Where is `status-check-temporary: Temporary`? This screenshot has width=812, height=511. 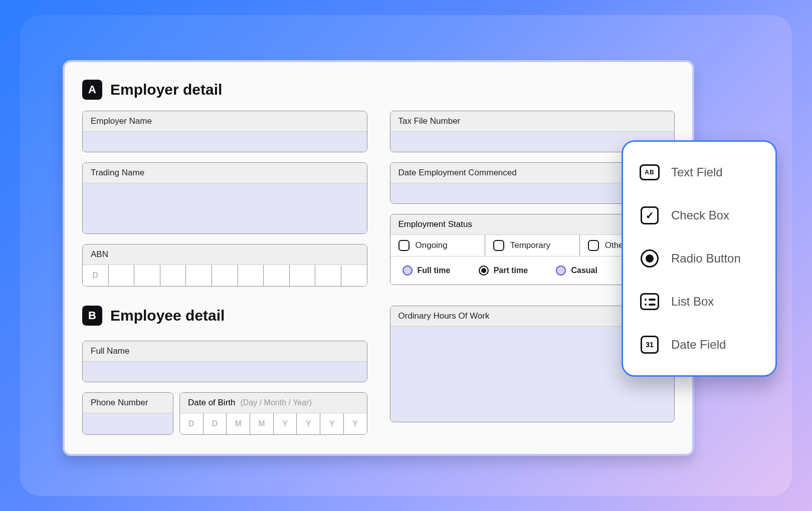 status-check-temporary: Temporary is located at coordinates (532, 245).